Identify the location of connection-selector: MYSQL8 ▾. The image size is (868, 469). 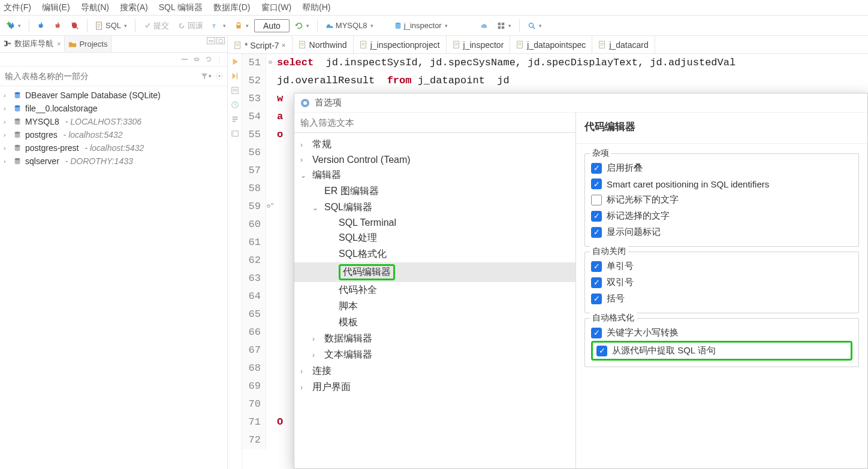
(355, 25).